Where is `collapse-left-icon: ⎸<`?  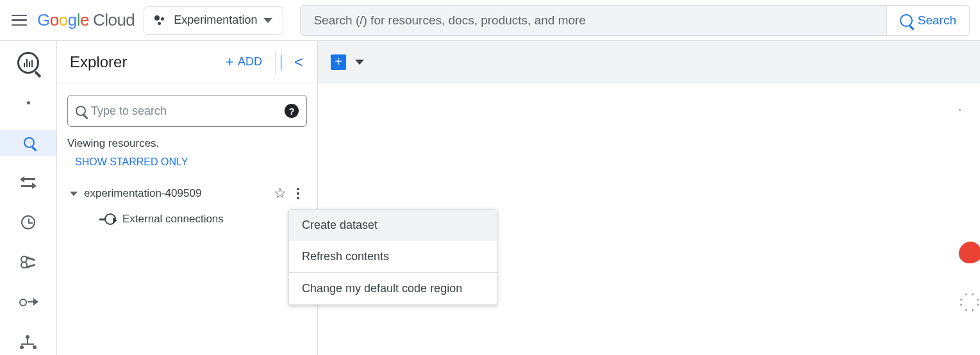 collapse-left-icon: ⎸< is located at coordinates (292, 62).